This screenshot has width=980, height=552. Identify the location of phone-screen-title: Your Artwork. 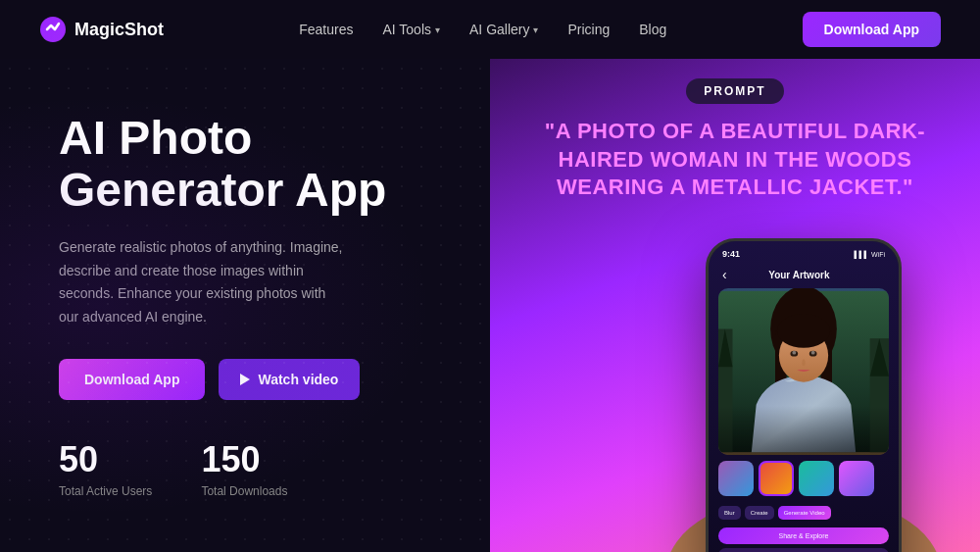
(799, 275).